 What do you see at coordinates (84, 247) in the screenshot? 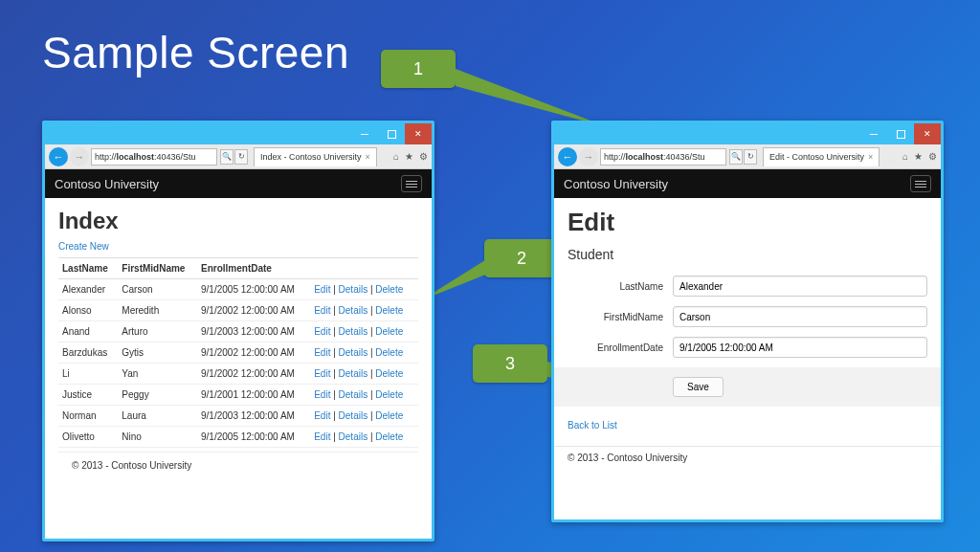
I see `create-new-link: Create New` at bounding box center [84, 247].